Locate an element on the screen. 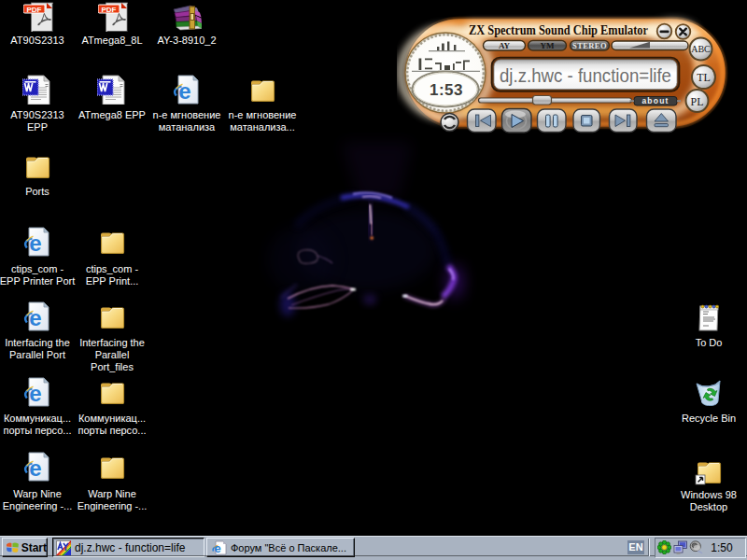  svg-text: TL is located at coordinates (704, 77).